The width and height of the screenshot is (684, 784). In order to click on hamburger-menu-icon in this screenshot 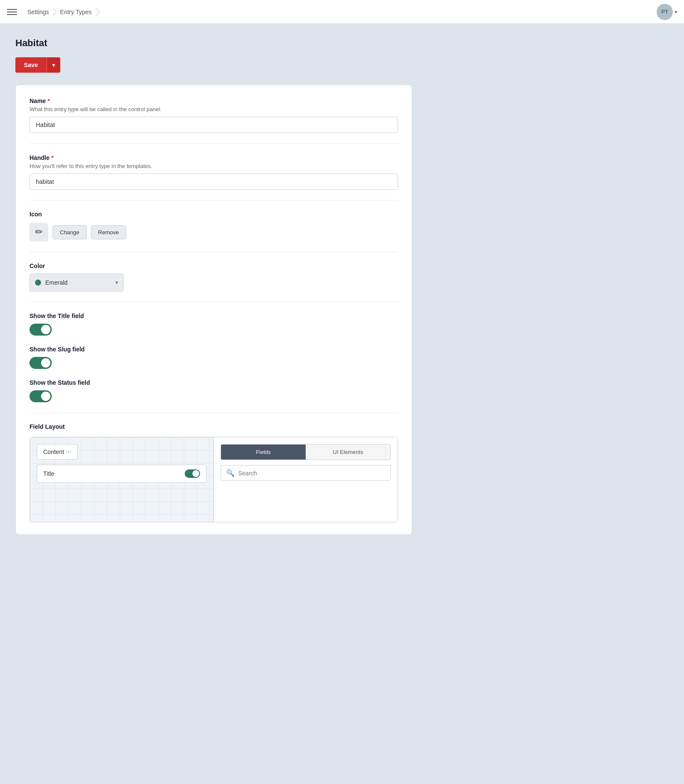, I will do `click(12, 12)`.